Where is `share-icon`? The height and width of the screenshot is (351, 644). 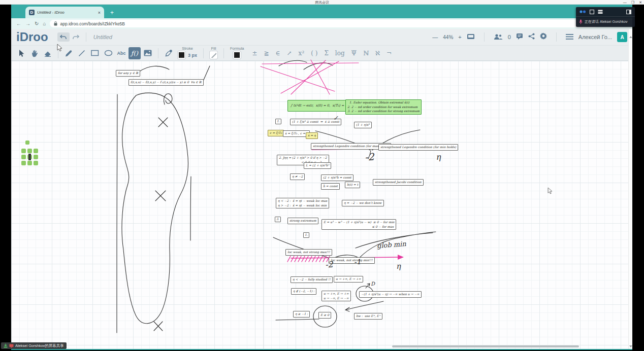
share-icon is located at coordinates (531, 37).